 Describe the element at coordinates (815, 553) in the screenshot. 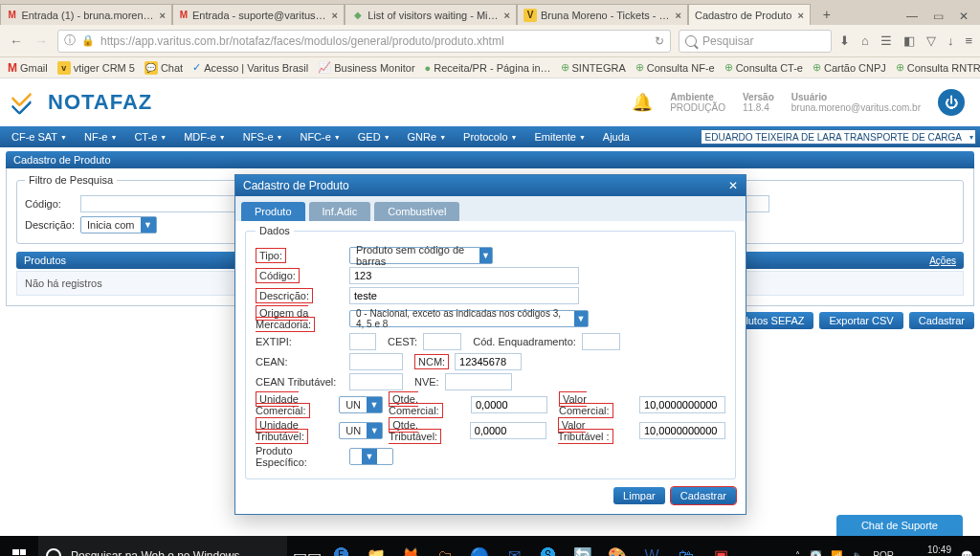

I see `disk-icon: 💽` at that location.